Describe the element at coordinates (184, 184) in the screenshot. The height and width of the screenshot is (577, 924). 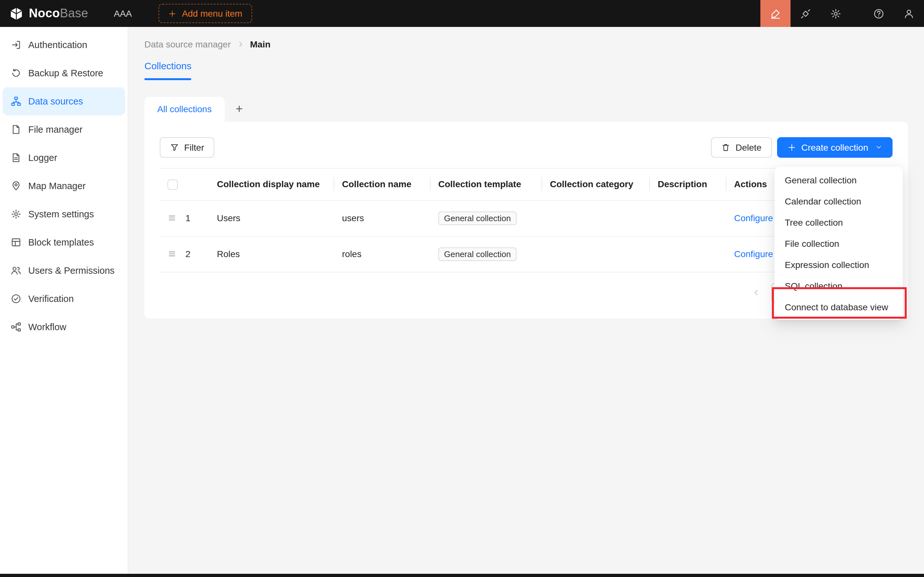
I see `header-cell-select` at that location.